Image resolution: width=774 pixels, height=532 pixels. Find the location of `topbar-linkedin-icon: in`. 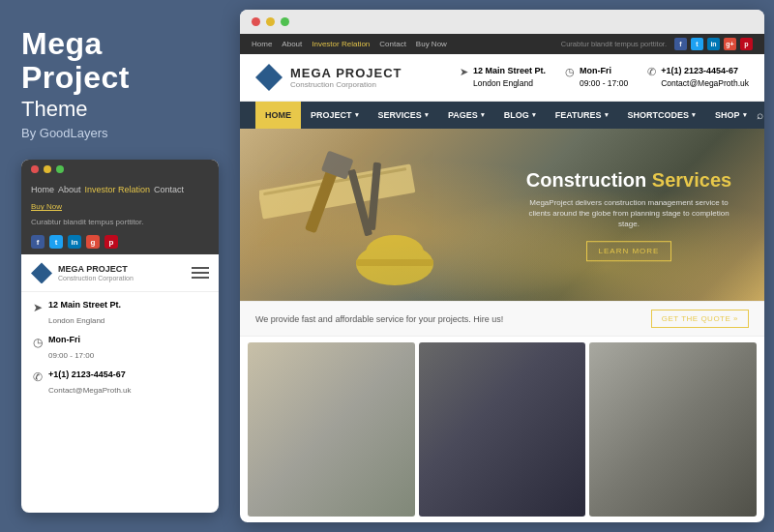

topbar-linkedin-icon: in is located at coordinates (714, 44).